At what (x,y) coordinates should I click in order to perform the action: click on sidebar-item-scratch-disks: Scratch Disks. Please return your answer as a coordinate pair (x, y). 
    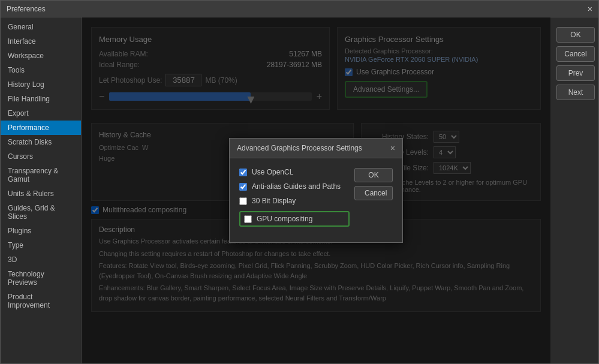
    Looking at the image, I should click on (41, 142).